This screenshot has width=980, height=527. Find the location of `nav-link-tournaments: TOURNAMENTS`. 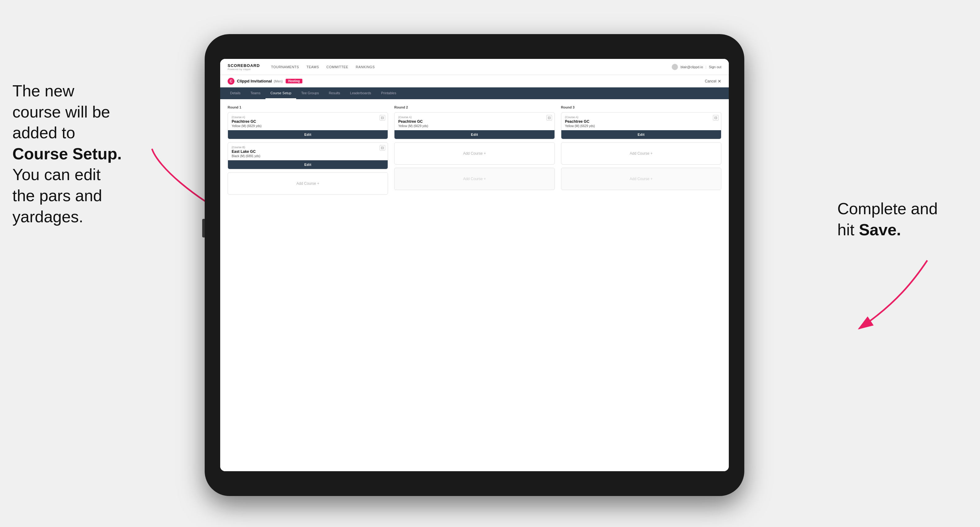

nav-link-tournaments: TOURNAMENTS is located at coordinates (285, 67).